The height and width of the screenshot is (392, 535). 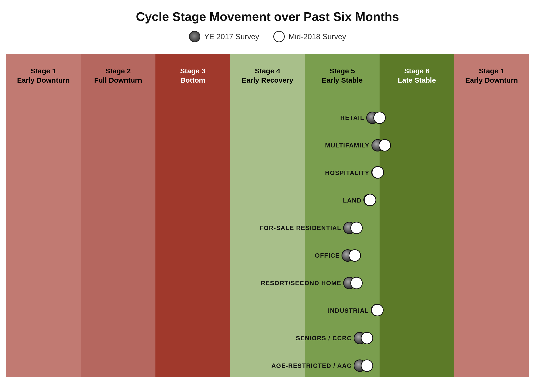 What do you see at coordinates (43, 76) in the screenshot?
I see `stage-header-1-left: Stage 1 Early Downturn` at bounding box center [43, 76].